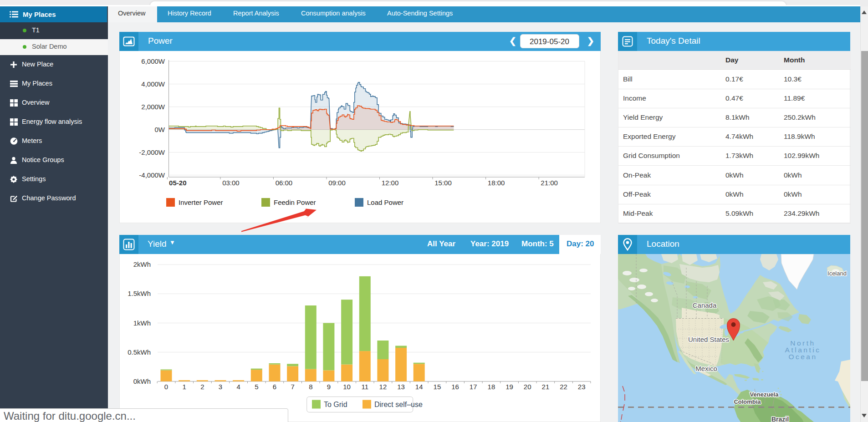 Image resolution: width=868 pixels, height=422 pixels. I want to click on svg-text: 15, so click(437, 387).